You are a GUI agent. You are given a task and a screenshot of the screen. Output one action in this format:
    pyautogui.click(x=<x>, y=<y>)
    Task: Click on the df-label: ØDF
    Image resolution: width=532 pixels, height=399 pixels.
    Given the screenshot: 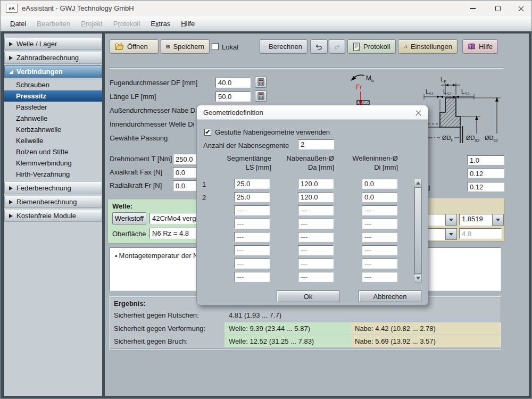 What is the action you would take?
    pyautogui.click(x=448, y=138)
    